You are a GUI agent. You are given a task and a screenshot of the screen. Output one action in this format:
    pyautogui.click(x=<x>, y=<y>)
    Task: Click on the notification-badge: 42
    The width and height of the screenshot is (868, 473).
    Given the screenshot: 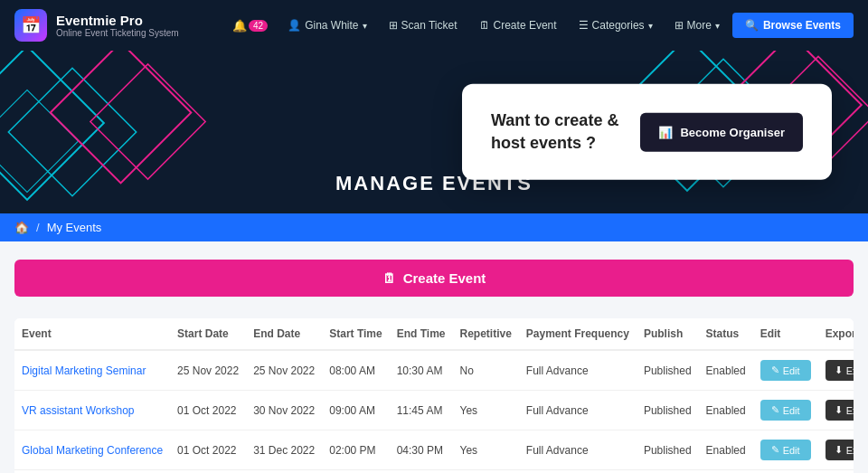 What is the action you would take?
    pyautogui.click(x=259, y=25)
    